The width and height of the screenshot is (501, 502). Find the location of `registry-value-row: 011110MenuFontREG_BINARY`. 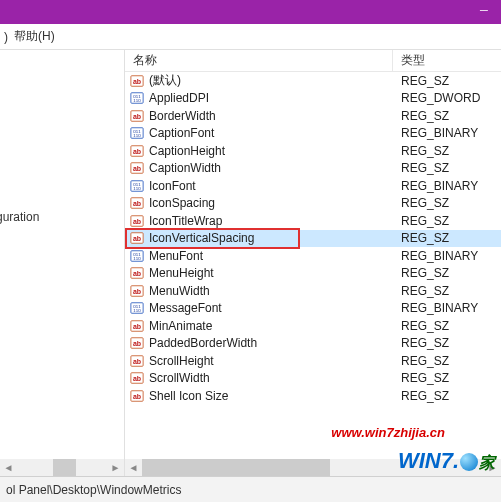

registry-value-row: 011110MenuFontREG_BINARY is located at coordinates (313, 256).